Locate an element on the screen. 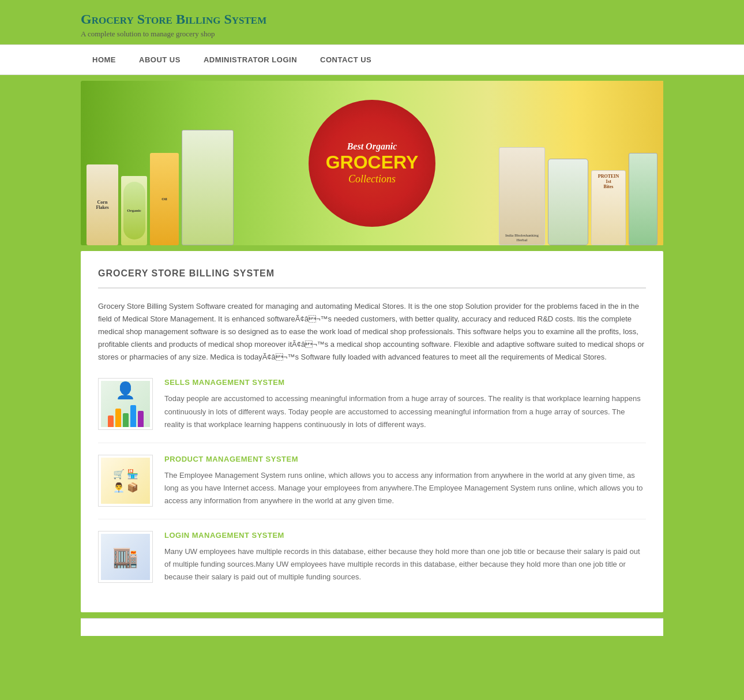 This screenshot has height=700, width=744. site-title: Grocery Store Billing System is located at coordinates (174, 19).